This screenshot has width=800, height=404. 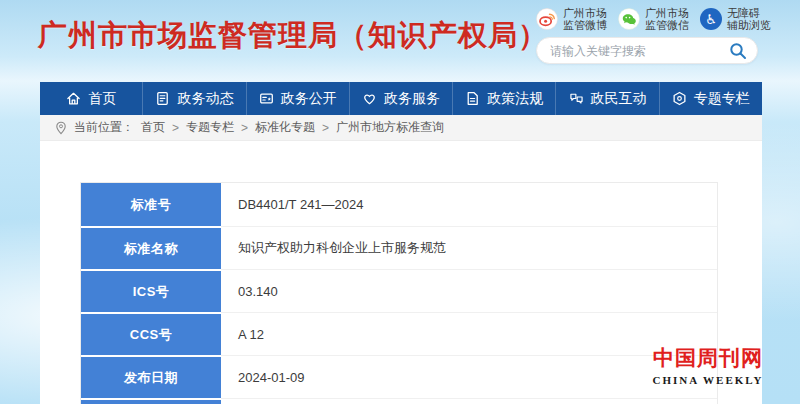 What do you see at coordinates (469, 401) in the screenshot?
I see `row-value` at bounding box center [469, 401].